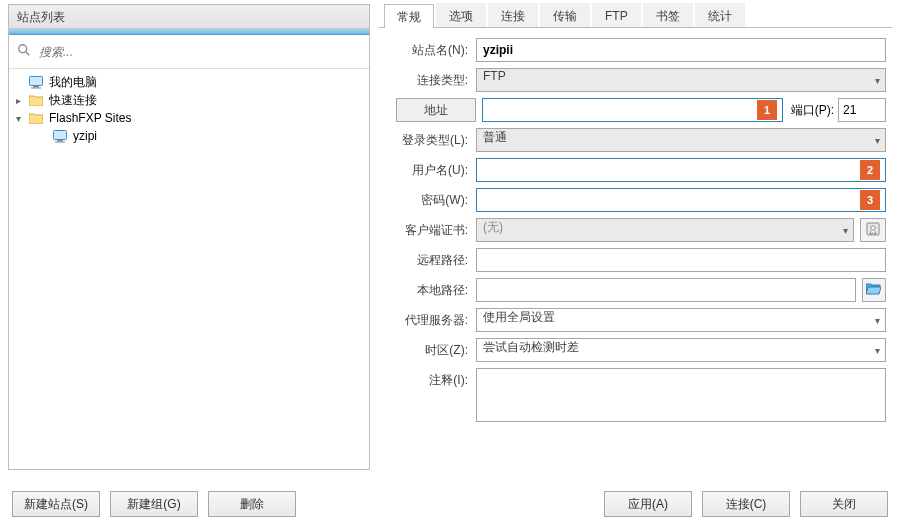  Describe the element at coordinates (90, 118) in the screenshot. I see `tree-item-label: FlashFXP Sites` at that location.